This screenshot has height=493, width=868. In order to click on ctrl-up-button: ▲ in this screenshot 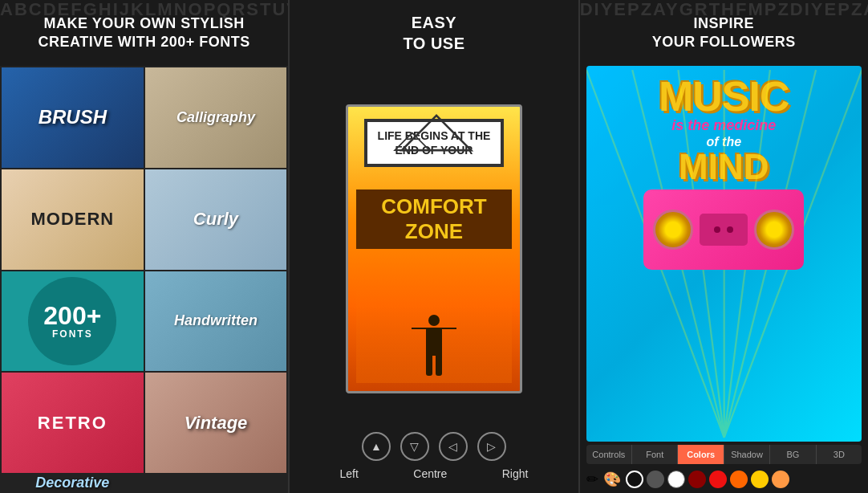, I will do `click(376, 446)`.